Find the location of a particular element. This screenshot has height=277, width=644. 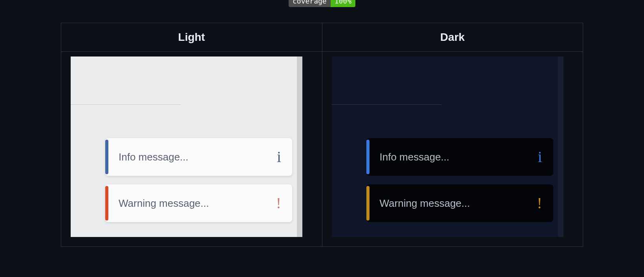

column-header-dark: Dark is located at coordinates (452, 38).